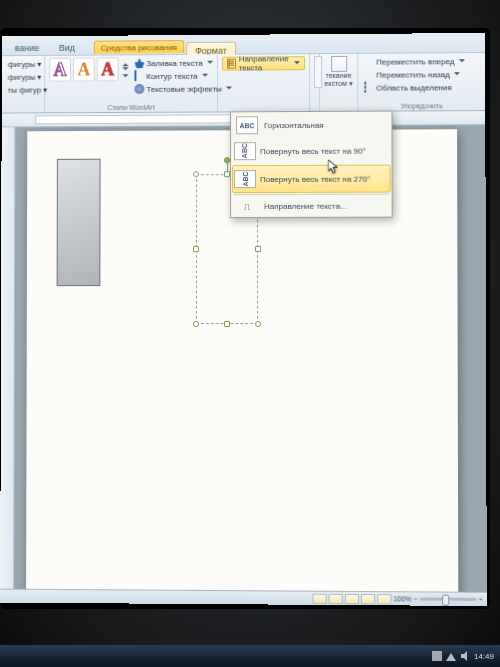 This screenshot has width=500, height=667. I want to click on resize-handle-sw, so click(196, 324).